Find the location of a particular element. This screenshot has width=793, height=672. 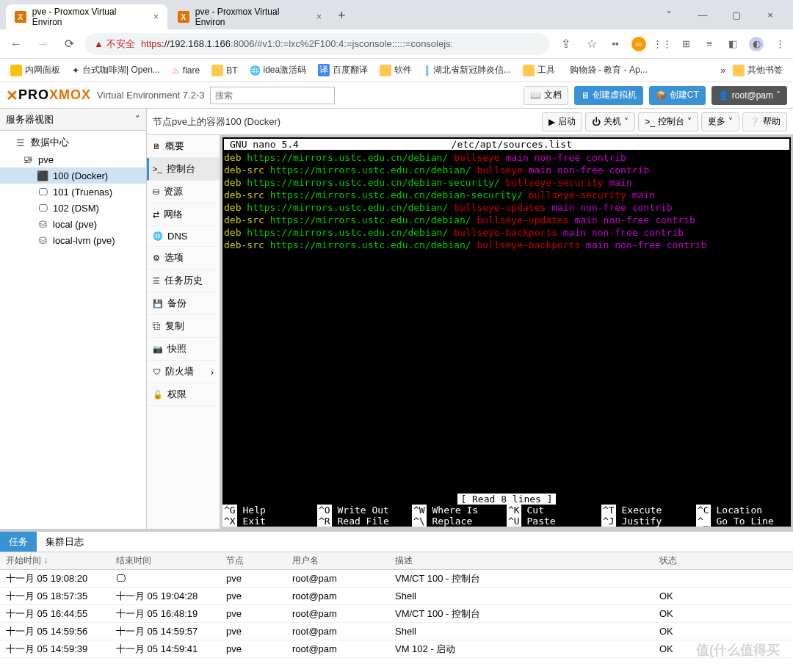

side-snapshot: 📷快照 is located at coordinates (184, 350).